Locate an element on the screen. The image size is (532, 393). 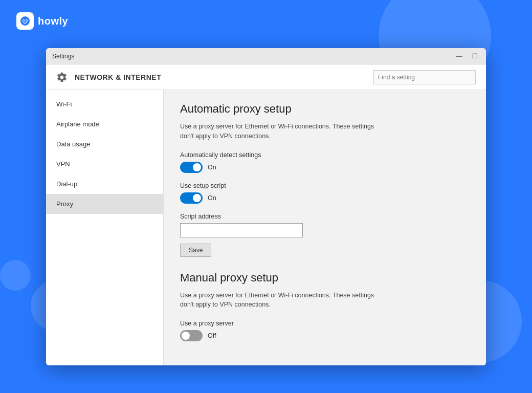
sidebar-item-data-usage: Data usage is located at coordinates (104, 144).